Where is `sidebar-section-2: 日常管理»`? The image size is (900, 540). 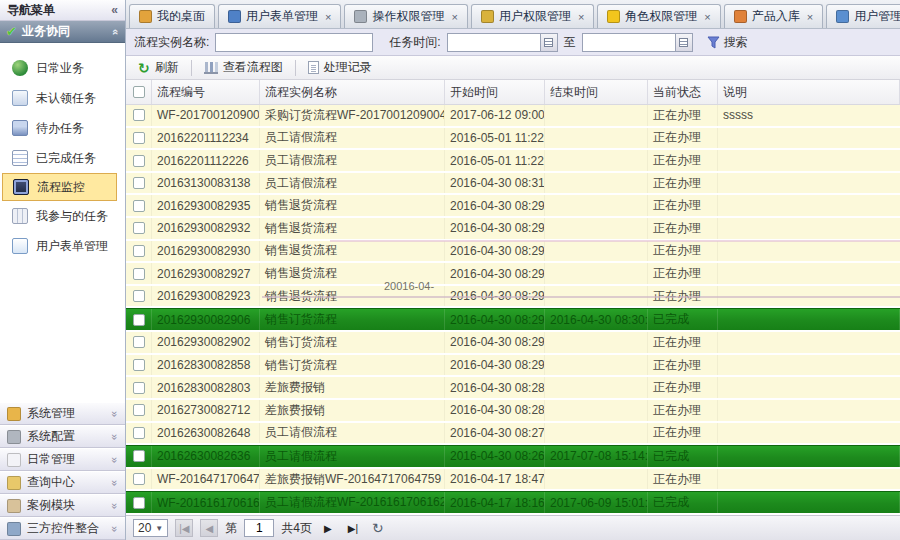
sidebar-section-2: 日常管理» is located at coordinates (62, 460).